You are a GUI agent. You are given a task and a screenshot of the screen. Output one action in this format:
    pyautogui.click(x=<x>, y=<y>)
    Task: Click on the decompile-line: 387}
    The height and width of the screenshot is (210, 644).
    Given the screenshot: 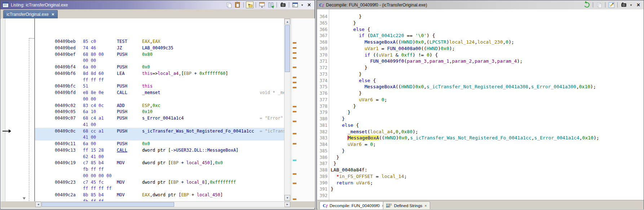 What is the action you would take?
    pyautogui.click(x=480, y=164)
    